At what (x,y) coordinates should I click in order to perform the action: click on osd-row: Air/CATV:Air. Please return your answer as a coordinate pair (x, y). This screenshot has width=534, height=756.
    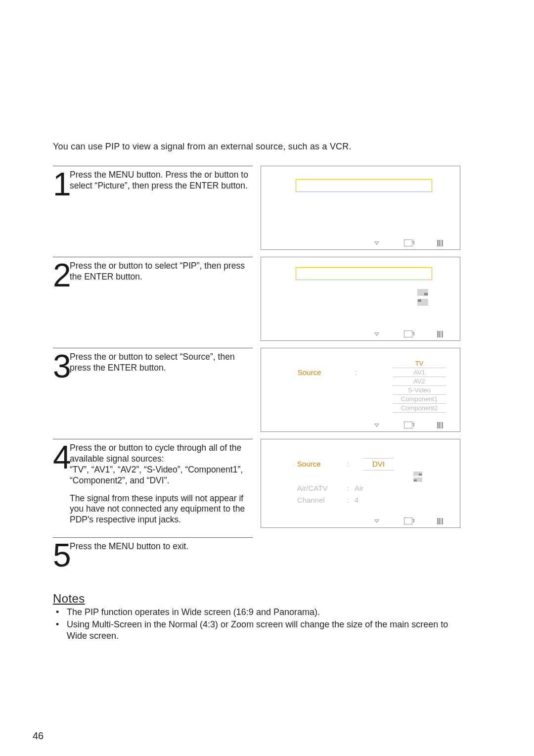
    Looking at the image, I should click on (370, 489).